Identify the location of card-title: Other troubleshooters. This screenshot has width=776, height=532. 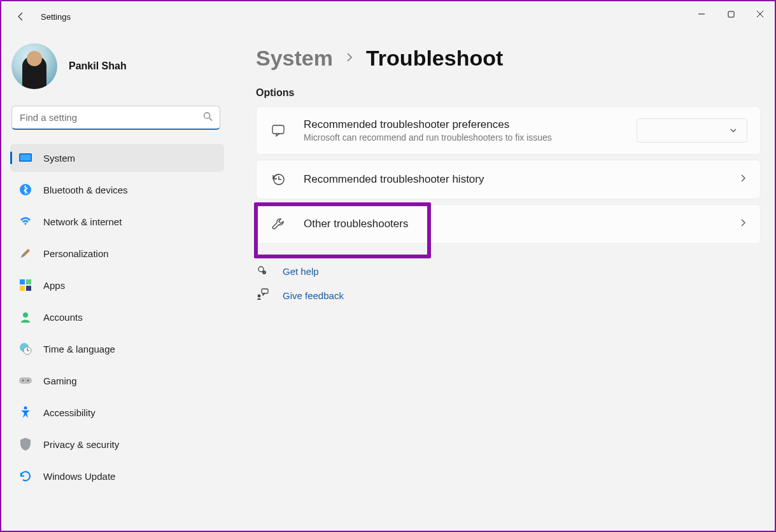
(513, 224).